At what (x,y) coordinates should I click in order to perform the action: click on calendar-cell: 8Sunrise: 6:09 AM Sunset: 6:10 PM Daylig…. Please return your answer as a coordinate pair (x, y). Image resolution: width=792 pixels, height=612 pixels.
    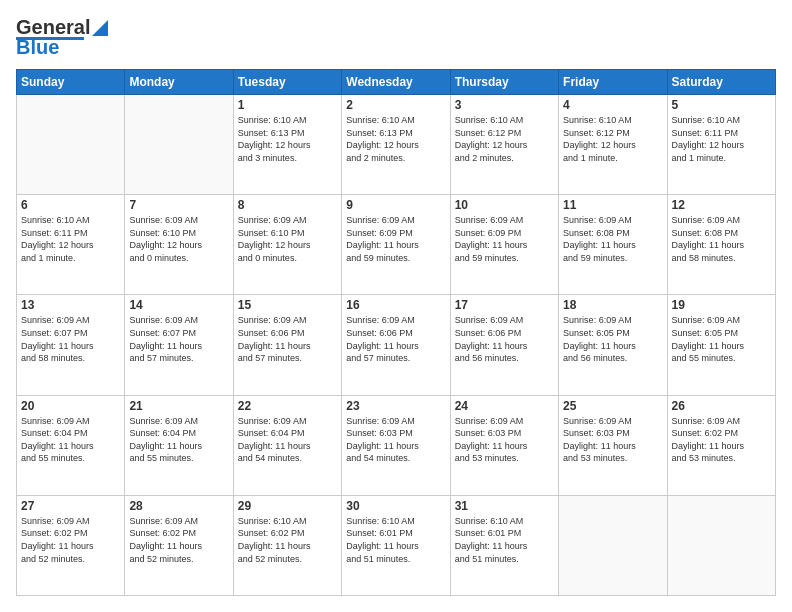
    Looking at the image, I should click on (287, 245).